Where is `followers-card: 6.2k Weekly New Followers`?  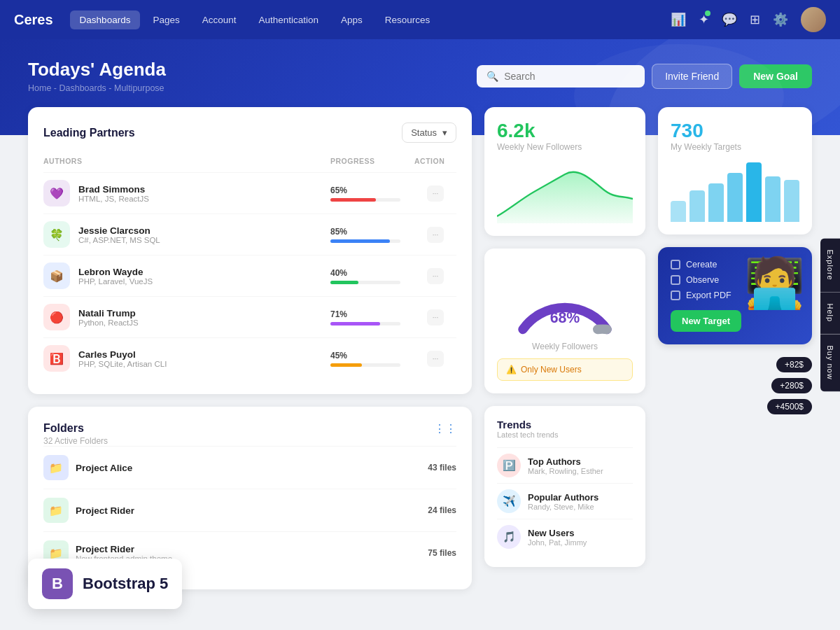
followers-card: 6.2k Weekly New Followers is located at coordinates (565, 172).